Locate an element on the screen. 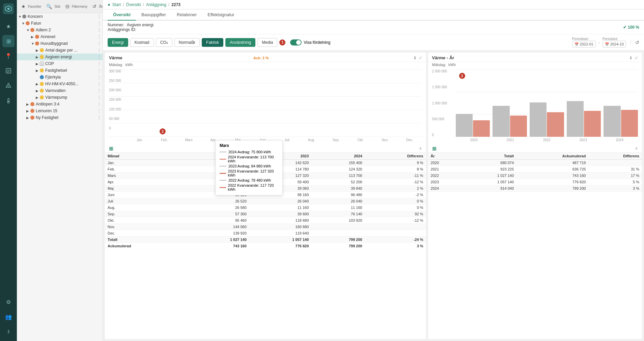  favorites-toolbar-icon: ★ is located at coordinates (24, 6).